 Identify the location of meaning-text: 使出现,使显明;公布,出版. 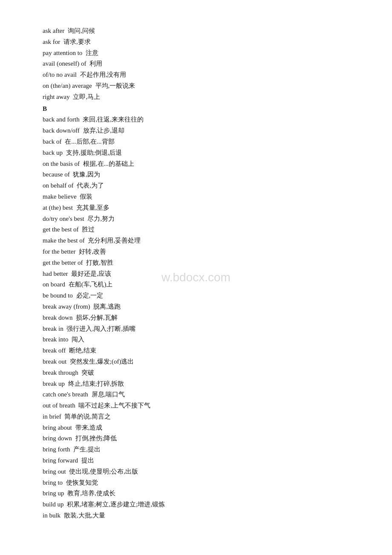
(104, 471).